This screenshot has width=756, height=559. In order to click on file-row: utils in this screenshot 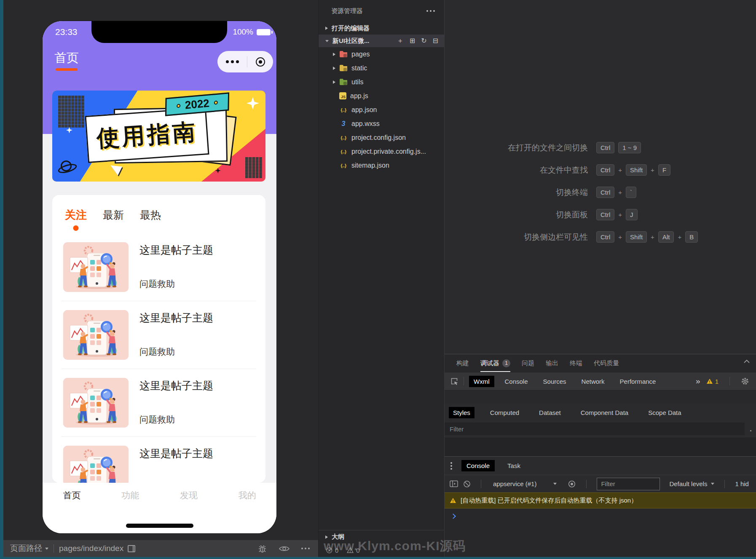, I will do `click(381, 82)`.